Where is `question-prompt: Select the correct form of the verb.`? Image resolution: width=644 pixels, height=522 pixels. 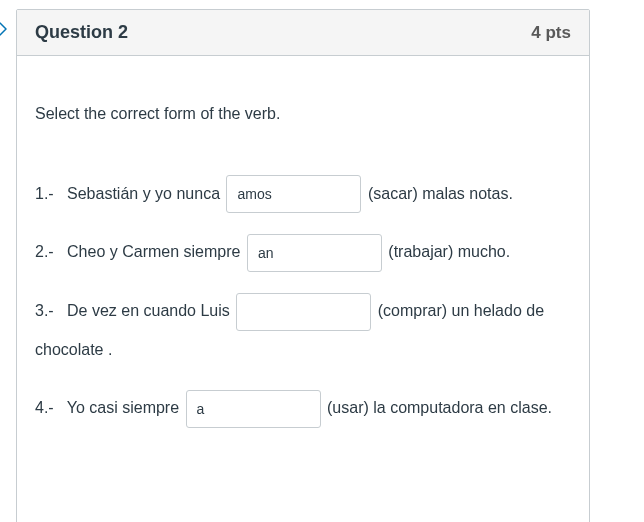
question-prompt: Select the correct form of the verb. is located at coordinates (303, 114).